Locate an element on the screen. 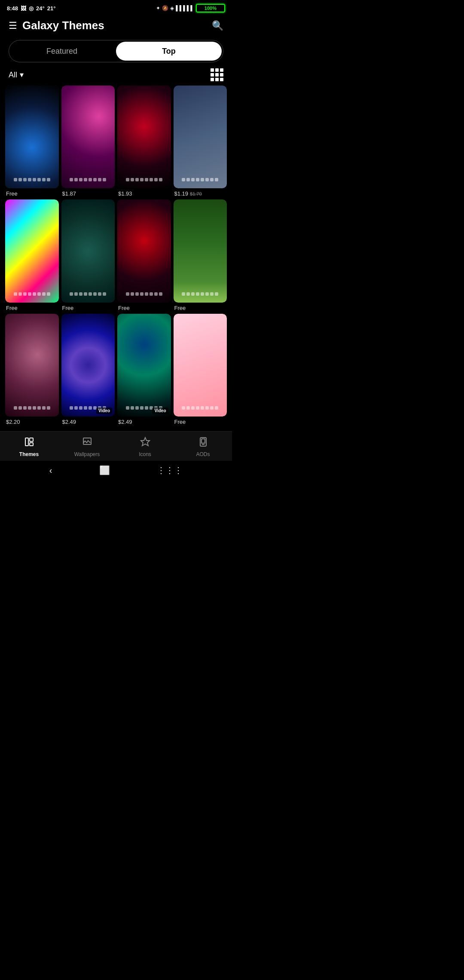  filter-all-dropdown: All ▾ is located at coordinates (16, 75).